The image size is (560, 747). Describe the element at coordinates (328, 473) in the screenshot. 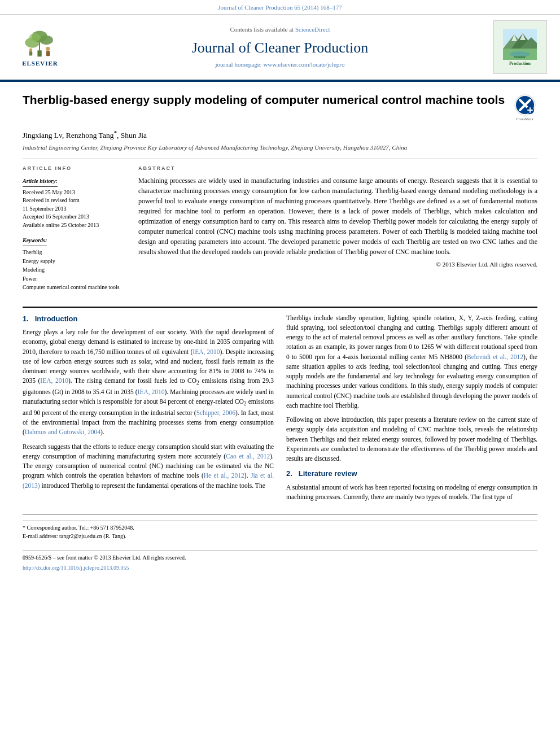

I see `section2-title: Literature review` at that location.